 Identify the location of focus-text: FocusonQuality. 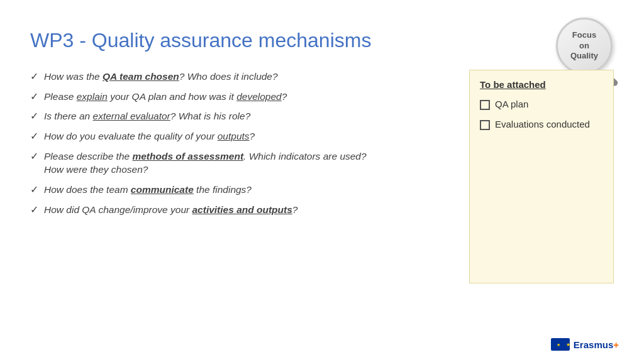
(584, 47).